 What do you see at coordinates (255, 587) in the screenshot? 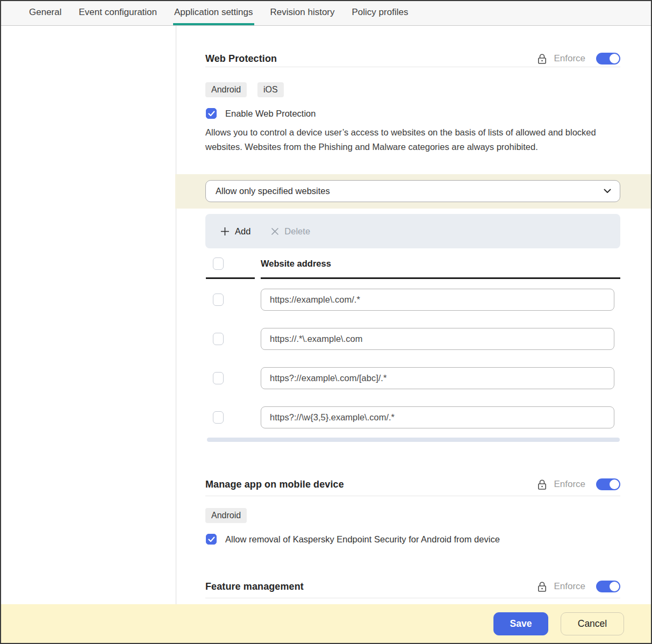
I see `section-title-feature-management: Feature management` at bounding box center [255, 587].